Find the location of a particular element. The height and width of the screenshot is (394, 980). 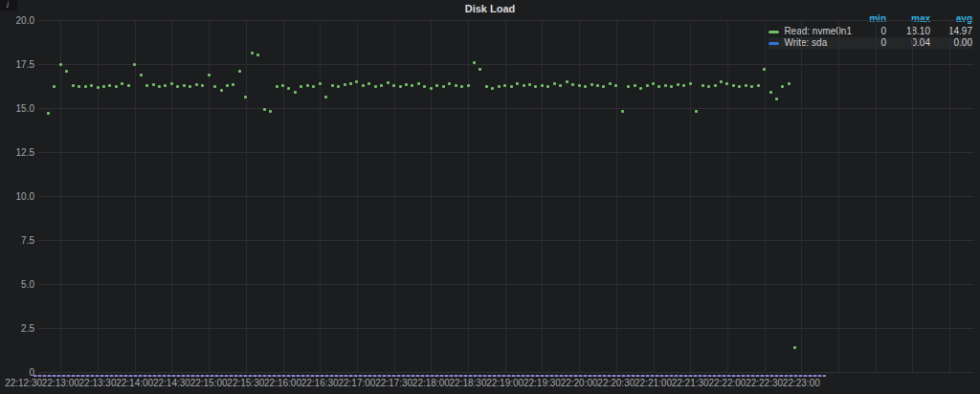

y-axis-tick-label: 17.5 is located at coordinates (19, 65).